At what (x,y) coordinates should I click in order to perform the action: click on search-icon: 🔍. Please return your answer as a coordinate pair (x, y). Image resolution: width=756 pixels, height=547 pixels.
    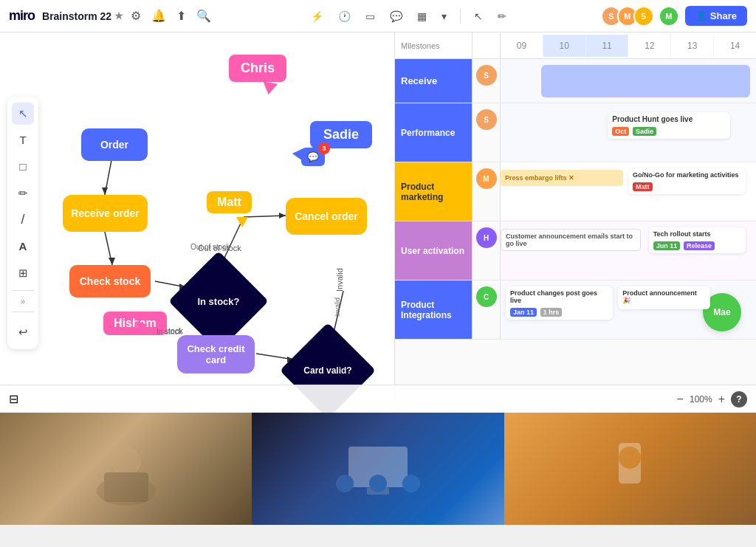
    Looking at the image, I should click on (204, 16).